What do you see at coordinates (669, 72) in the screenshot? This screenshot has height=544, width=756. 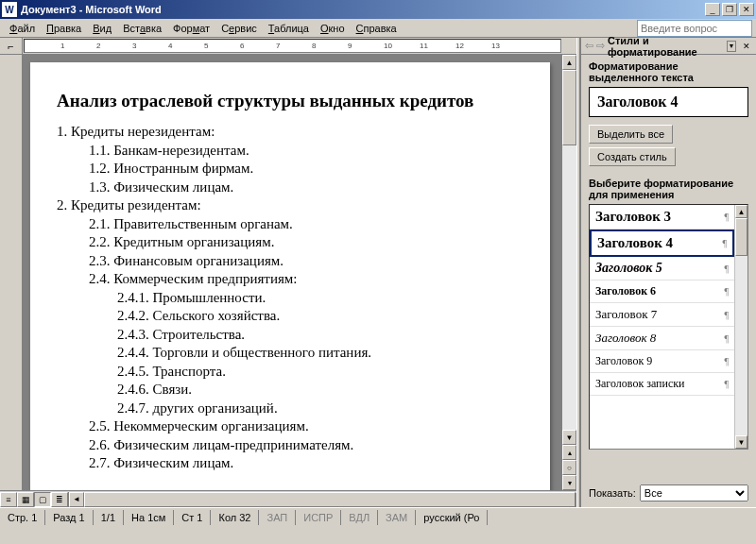 I see `formatting-label: Форматирование выделенного текста` at bounding box center [669, 72].